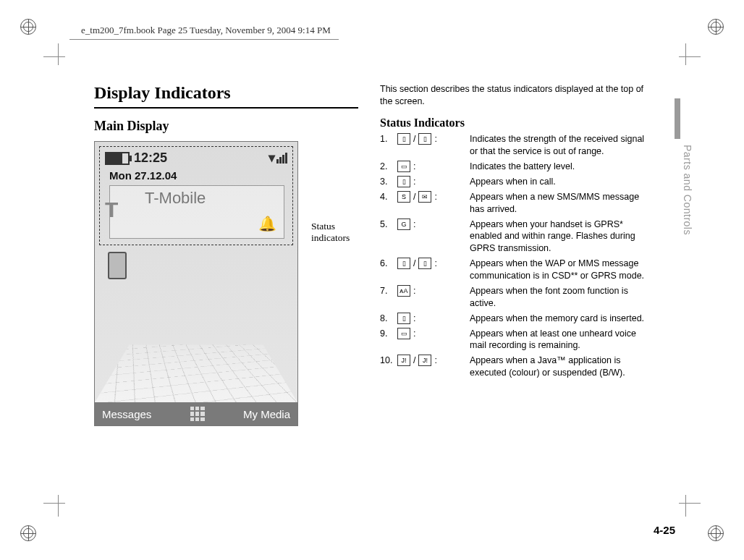 The height and width of the screenshot is (560, 744). What do you see at coordinates (515, 270) in the screenshot?
I see `indicator-row: 6.▯ / ▯ :Appears when the WAP or MMS mes…` at bounding box center [515, 270].